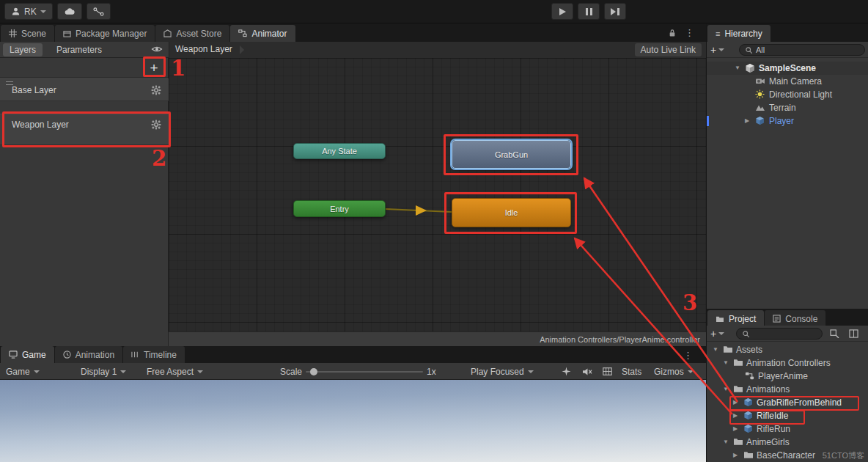  What do you see at coordinates (40, 125) in the screenshot?
I see `layer-weapon-label: Weapon Layer` at bounding box center [40, 125].